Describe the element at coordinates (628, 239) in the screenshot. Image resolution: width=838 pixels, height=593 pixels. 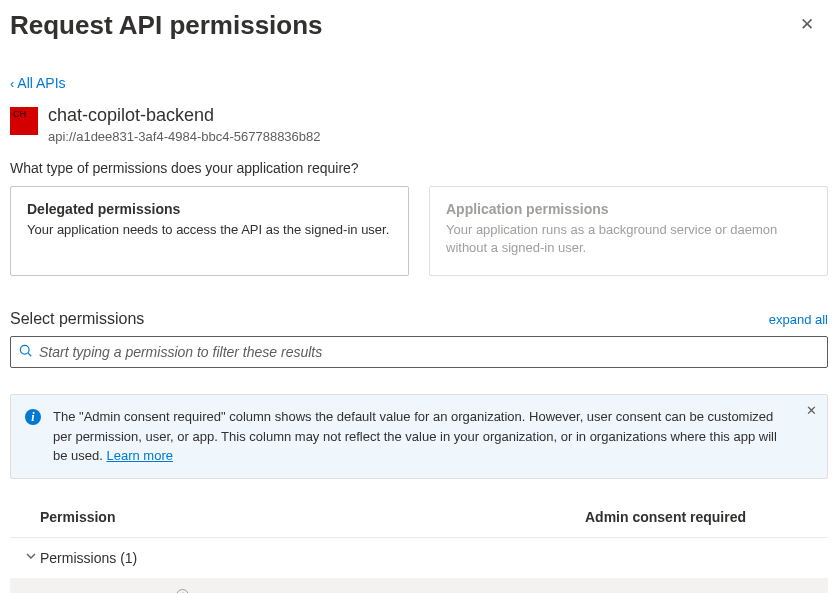
I see `card-desc: Your application runs as a background se…` at that location.